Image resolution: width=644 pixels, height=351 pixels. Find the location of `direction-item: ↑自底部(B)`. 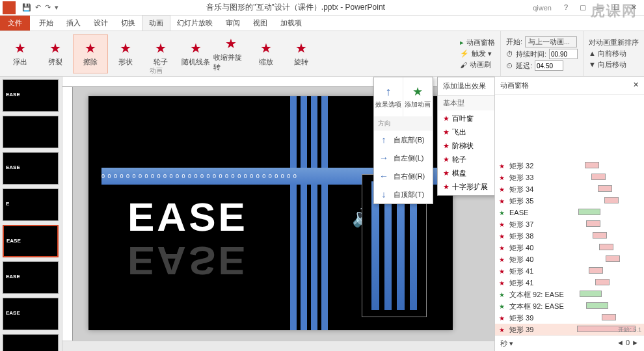

direction-item: ↑自底部(B) is located at coordinates (403, 140).